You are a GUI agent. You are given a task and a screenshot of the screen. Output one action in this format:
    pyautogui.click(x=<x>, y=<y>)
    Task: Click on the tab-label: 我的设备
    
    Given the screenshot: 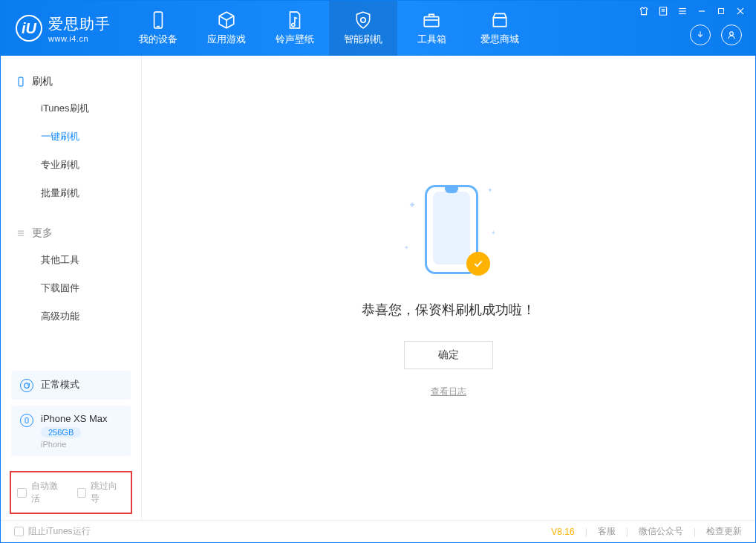 What is the action you would take?
    pyautogui.click(x=158, y=39)
    